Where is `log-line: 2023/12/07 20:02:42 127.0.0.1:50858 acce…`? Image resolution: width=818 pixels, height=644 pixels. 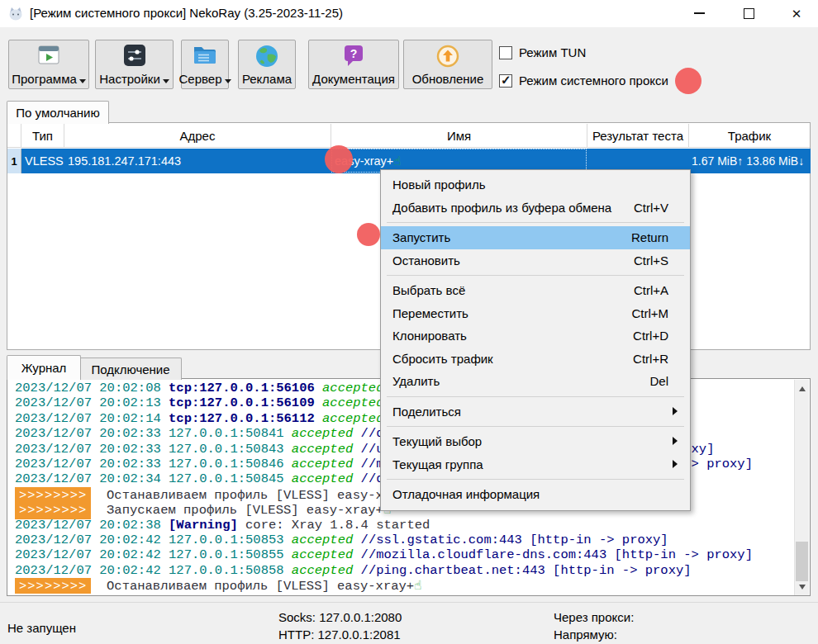
log-line: 2023/12/07 20:02:42 127.0.0.1:50858 acce… is located at coordinates (402, 571).